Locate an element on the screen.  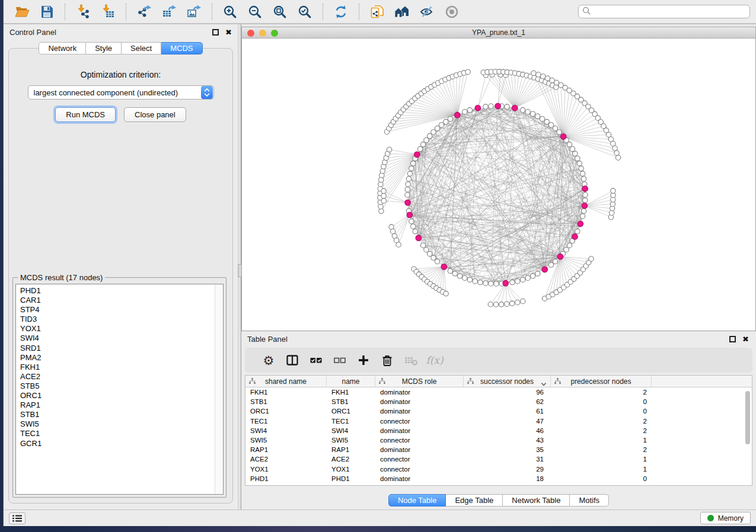
tab-select: Select is located at coordinates (141, 49).